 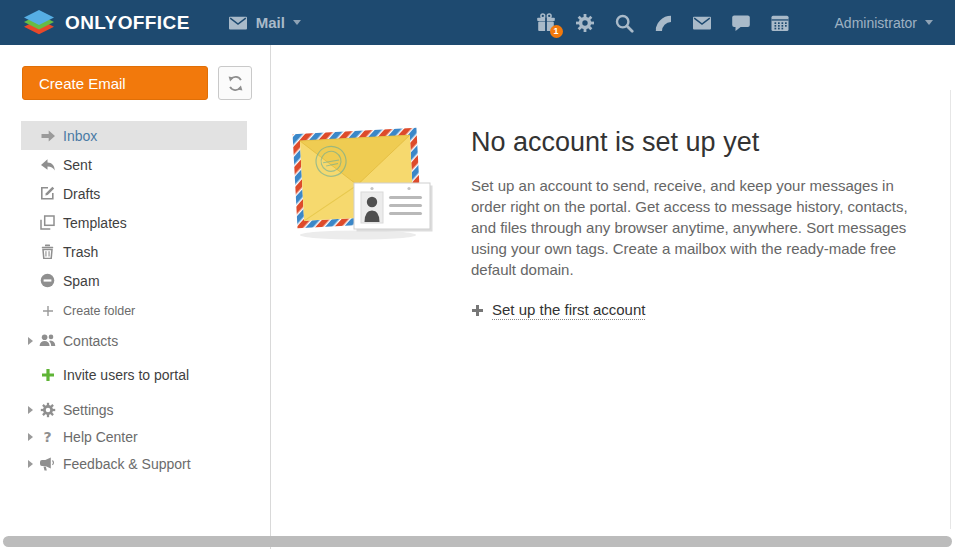 I want to click on gear-glyph, so click(x=585, y=23).